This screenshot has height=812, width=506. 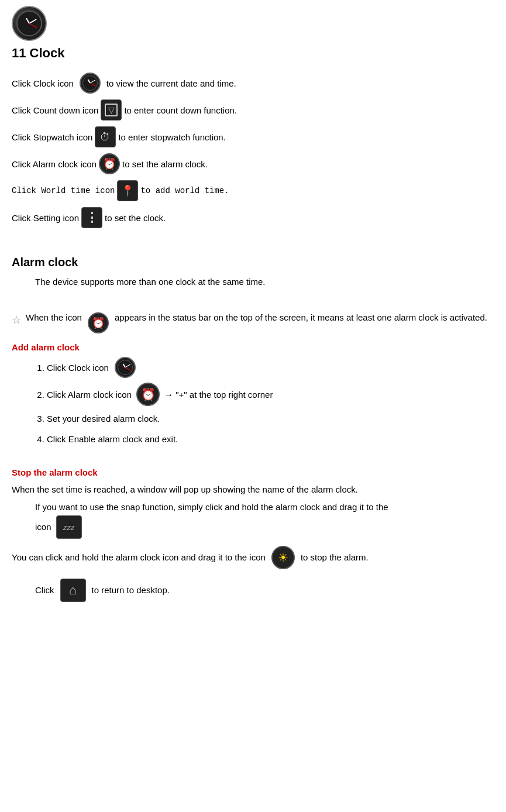 I want to click on world-icon, so click(x=128, y=191).